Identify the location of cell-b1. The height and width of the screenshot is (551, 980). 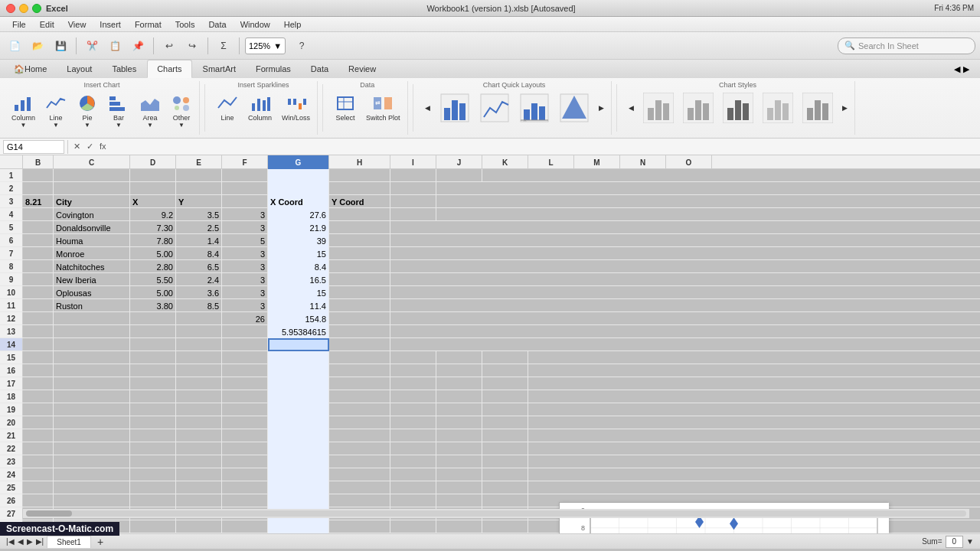
(38, 176).